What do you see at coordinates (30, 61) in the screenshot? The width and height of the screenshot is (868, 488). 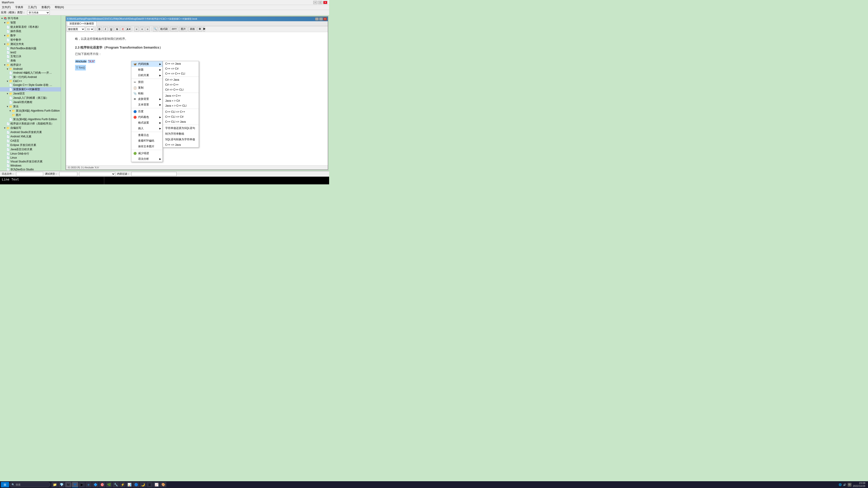 I see `tree-item-table: 📄 表格` at bounding box center [30, 61].